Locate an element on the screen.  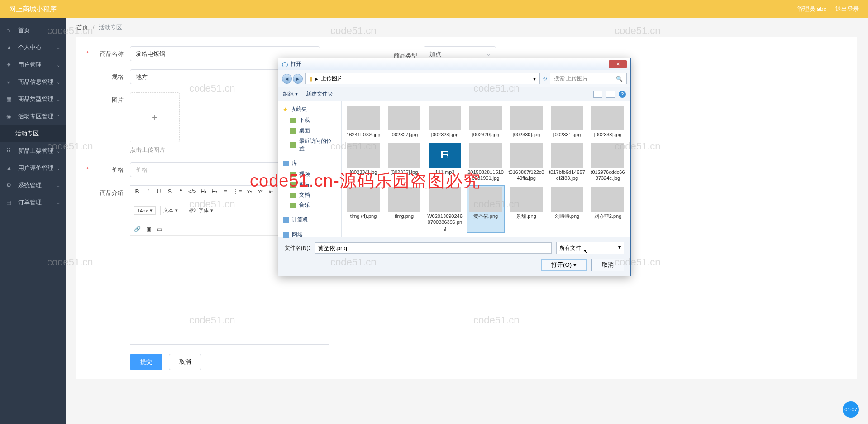
path-bar: ▮ ▸ 上传图片 ▾ is located at coordinates (423, 79).